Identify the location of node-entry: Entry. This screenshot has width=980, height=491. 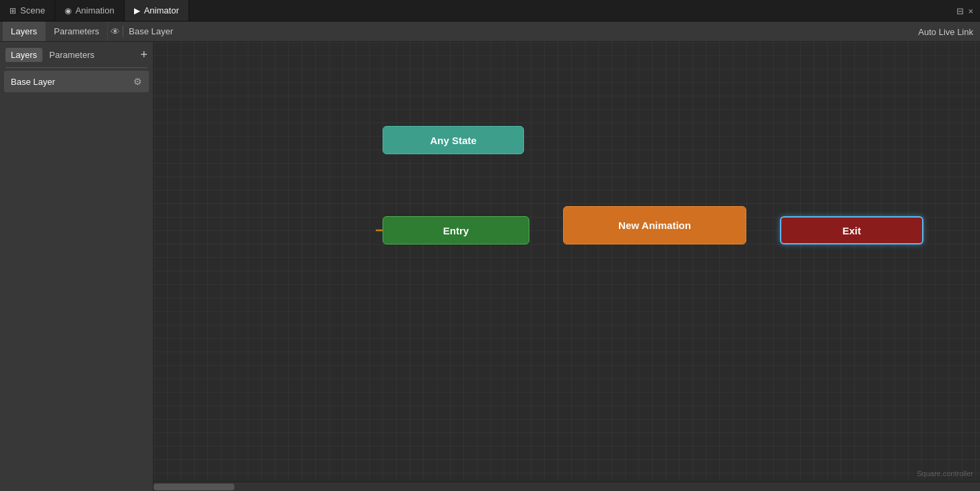
(456, 230).